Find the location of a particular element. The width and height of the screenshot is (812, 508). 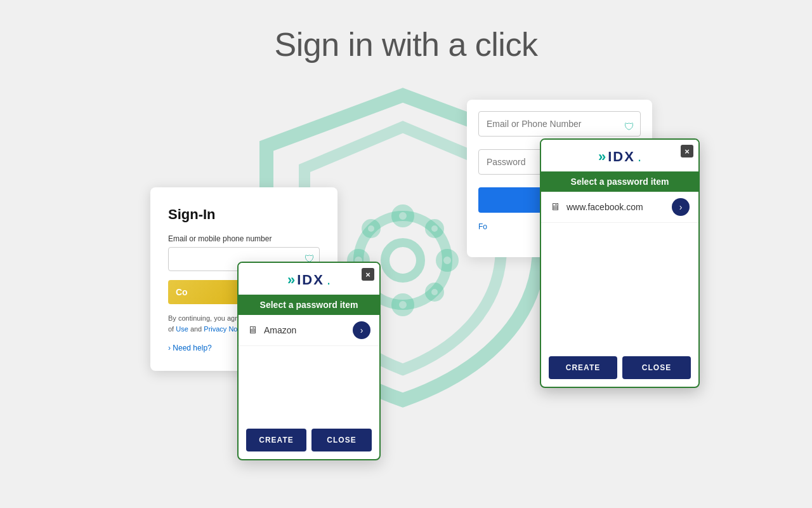

idx-small-footer: CREATE CLOSE is located at coordinates (309, 441).